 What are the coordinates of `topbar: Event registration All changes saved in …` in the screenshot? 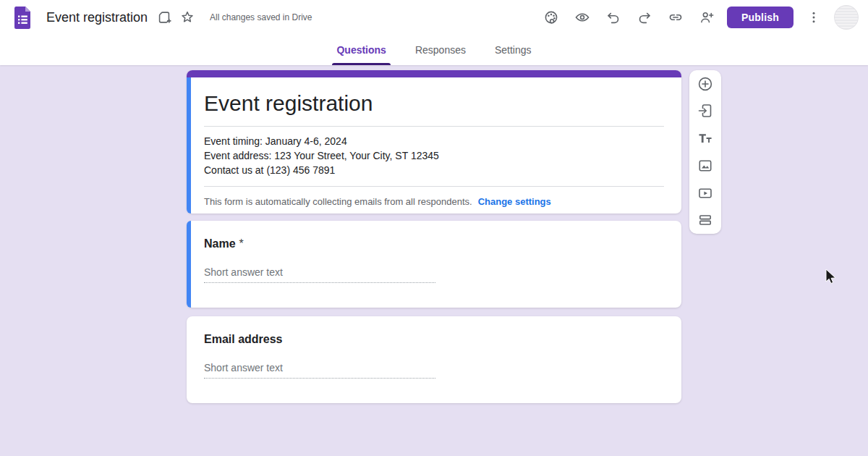 It's located at (434, 33).